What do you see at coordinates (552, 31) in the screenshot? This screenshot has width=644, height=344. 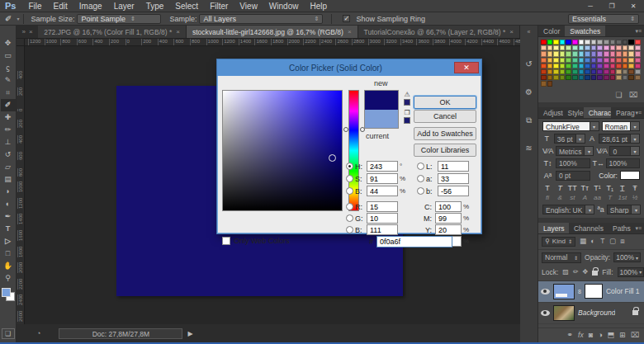 I see `tab-color: Color` at bounding box center [552, 31].